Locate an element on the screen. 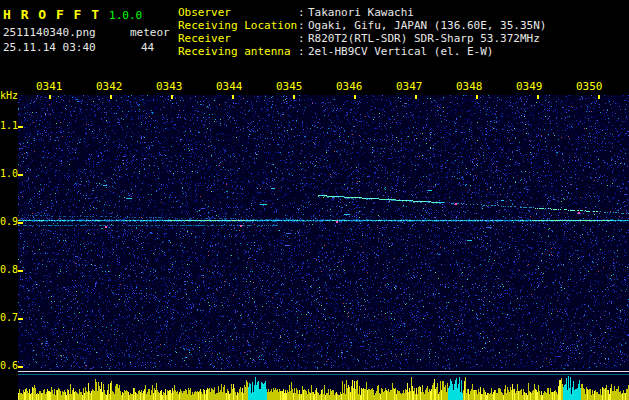 This screenshot has height=400, width=629. x-tick: 0350 is located at coordinates (590, 86).